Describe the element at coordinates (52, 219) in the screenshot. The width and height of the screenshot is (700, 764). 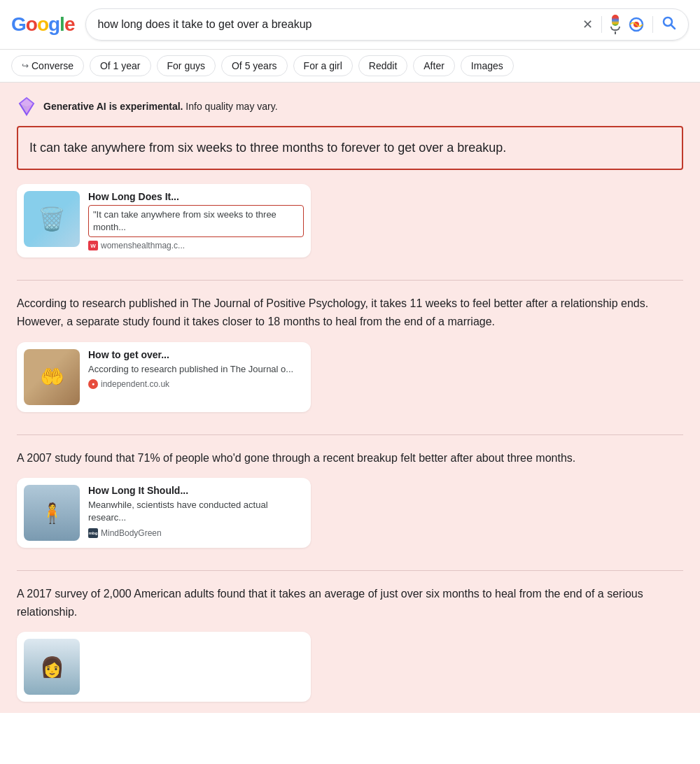
I see `source-thumb-1: 🗑️` at that location.